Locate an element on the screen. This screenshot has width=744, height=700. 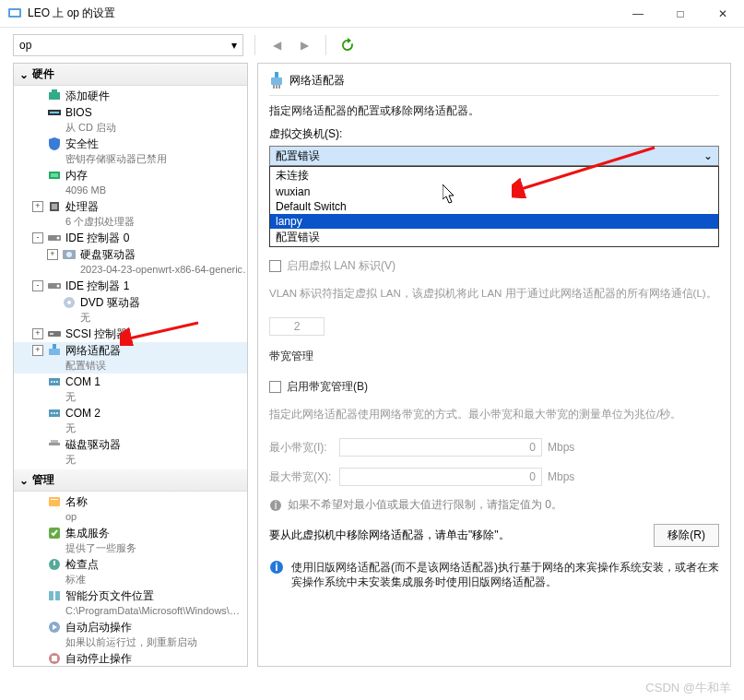
combo-display: 配置错误 ⌄ is located at coordinates (494, 156).